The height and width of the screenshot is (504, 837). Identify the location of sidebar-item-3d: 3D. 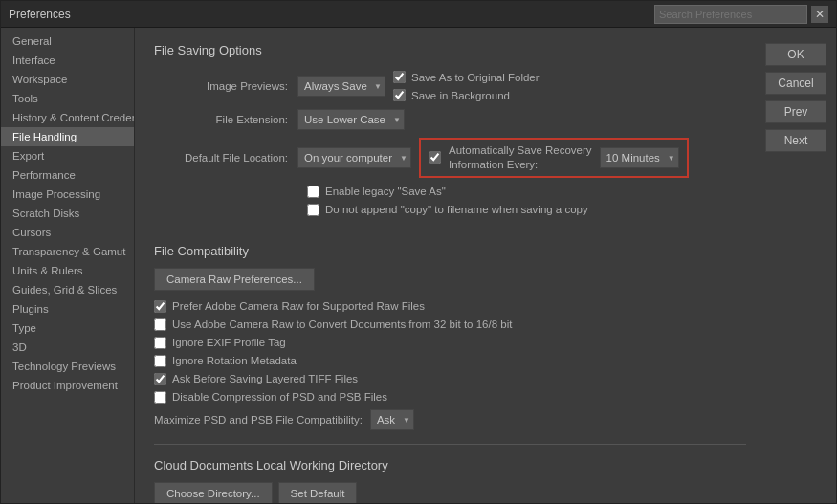
(67, 347).